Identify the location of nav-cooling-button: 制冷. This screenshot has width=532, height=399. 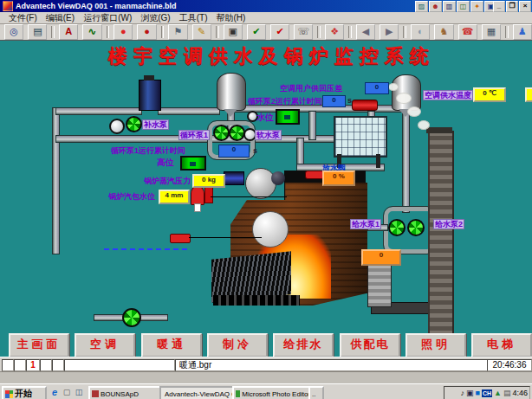
(237, 345).